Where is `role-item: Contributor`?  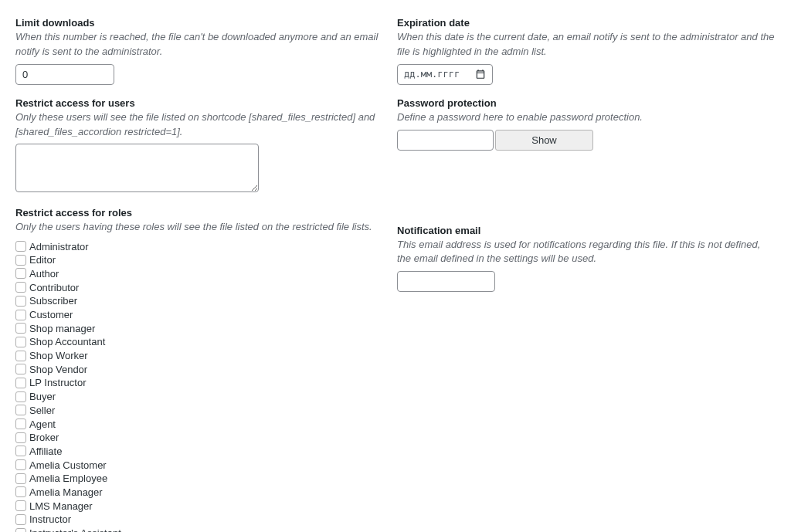 role-item: Contributor is located at coordinates (205, 287).